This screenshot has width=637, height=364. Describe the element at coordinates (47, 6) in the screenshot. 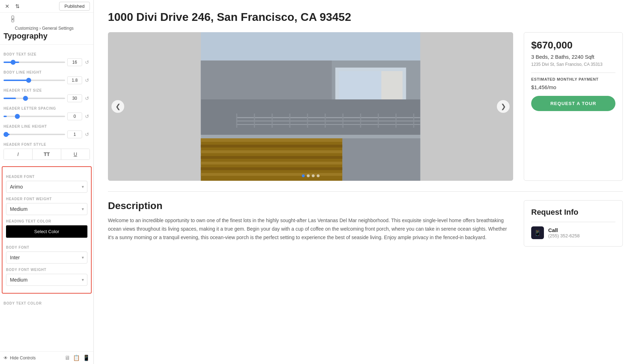

I see `sidebar-topbar: ✕ ⇅ Published` at that location.